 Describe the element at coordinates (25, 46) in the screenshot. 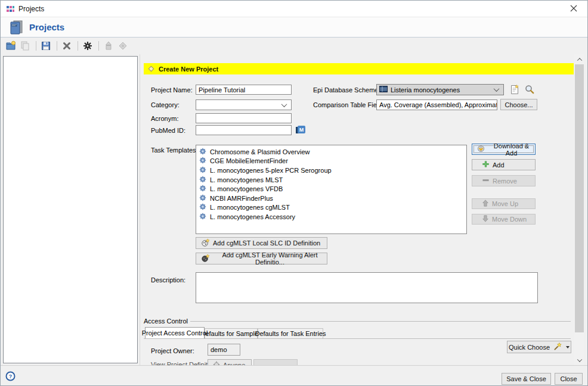

I see `copy-icon` at that location.